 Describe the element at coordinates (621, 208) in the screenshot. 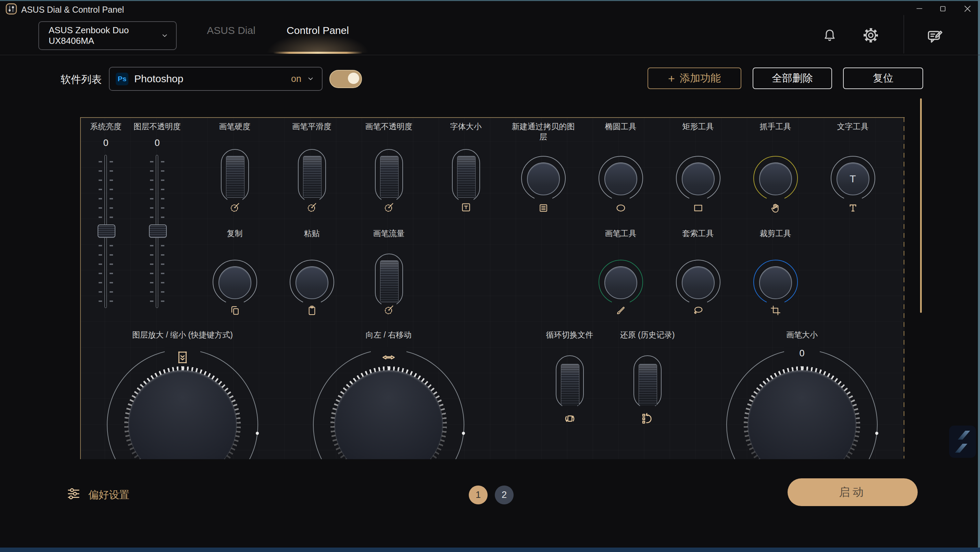

I see `ellipse-icon` at that location.